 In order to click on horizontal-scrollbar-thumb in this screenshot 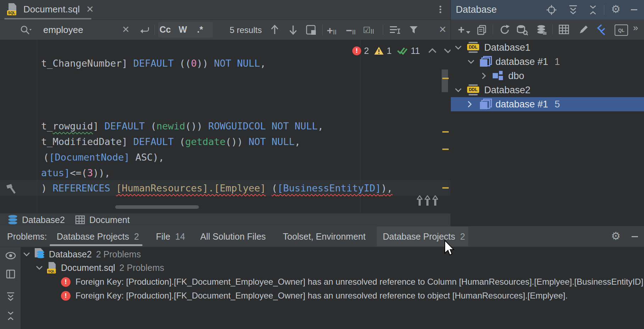, I will do `click(157, 207)`.